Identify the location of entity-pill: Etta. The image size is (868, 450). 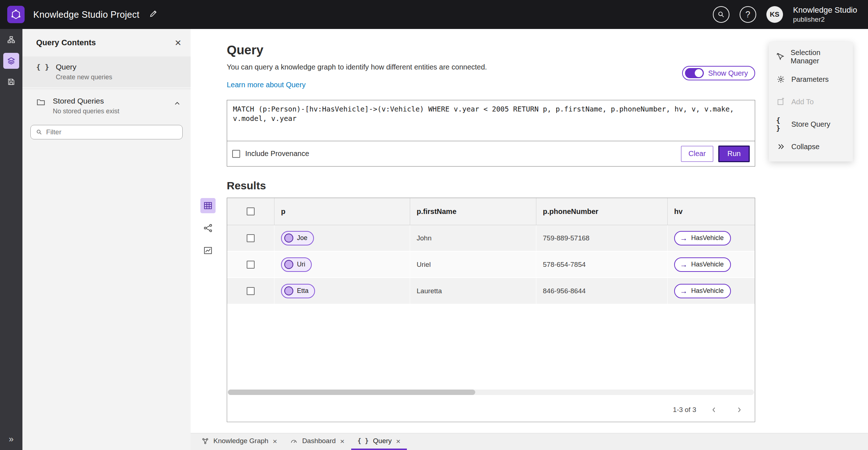
(298, 291).